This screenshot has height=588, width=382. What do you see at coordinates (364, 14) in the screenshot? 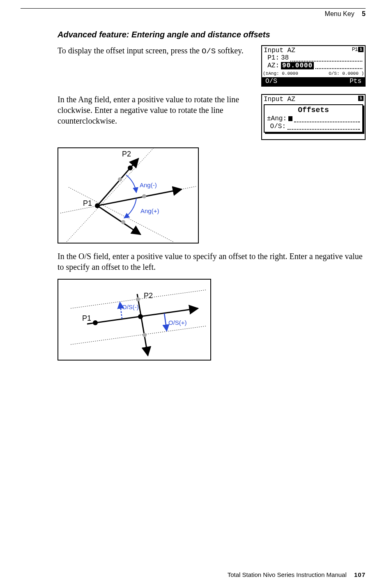
I see `chapter-number: 5` at bounding box center [364, 14].